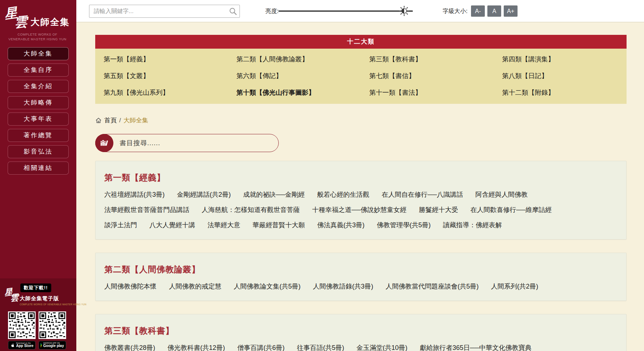 The width and height of the screenshot is (644, 351). What do you see at coordinates (427, 59) in the screenshot?
I see `category-link: 第三類【教科書】` at bounding box center [427, 59].